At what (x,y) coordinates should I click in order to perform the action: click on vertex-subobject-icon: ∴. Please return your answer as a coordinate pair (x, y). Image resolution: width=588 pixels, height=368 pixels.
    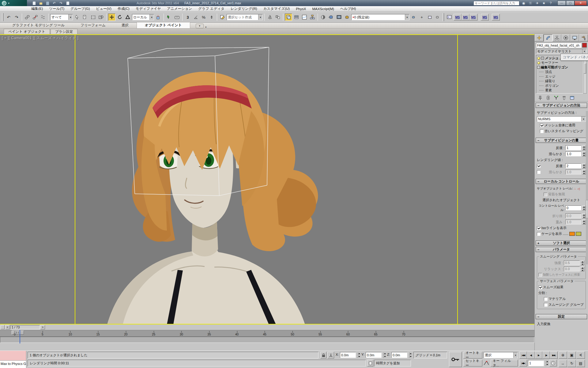
    Looking at the image, I should click on (575, 189).